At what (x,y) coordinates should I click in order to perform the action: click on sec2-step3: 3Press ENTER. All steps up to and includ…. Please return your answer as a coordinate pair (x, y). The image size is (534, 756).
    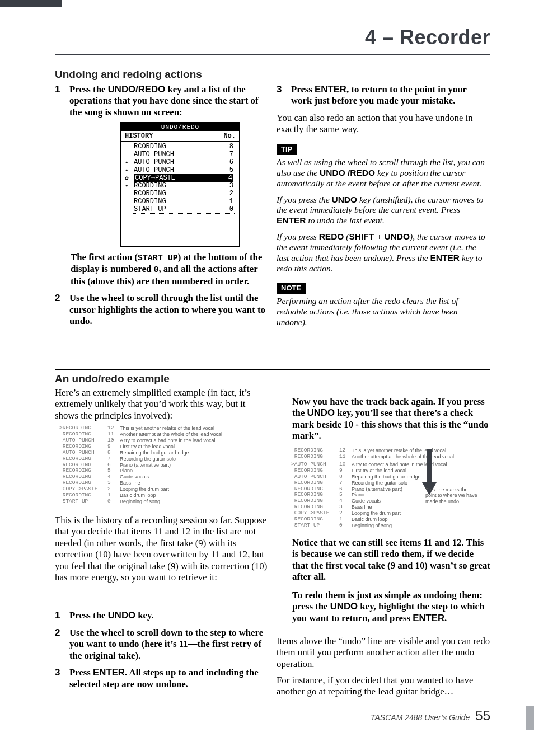
    Looking at the image, I should click on (162, 678).